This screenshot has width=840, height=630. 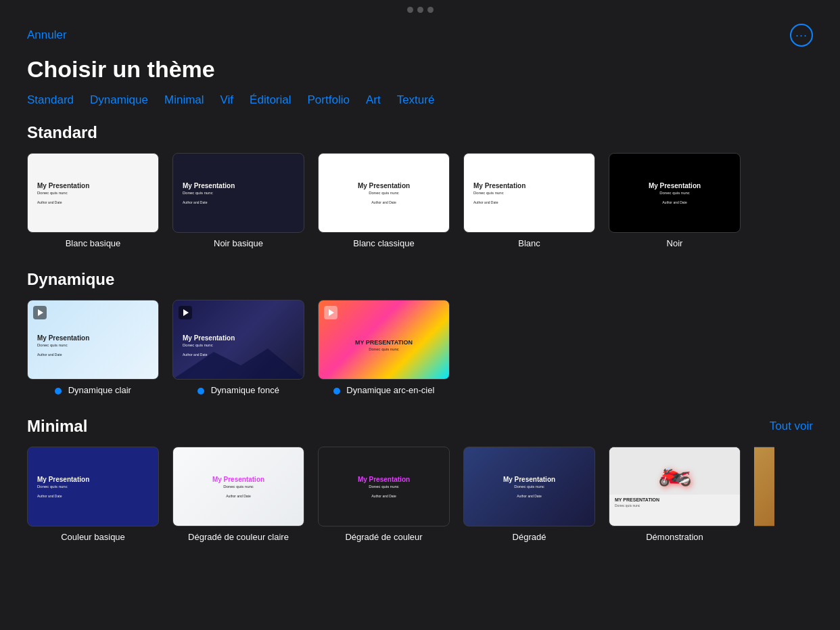 What do you see at coordinates (93, 244) in the screenshot?
I see `theme-label-blanc-basique: Blanc basique` at bounding box center [93, 244].